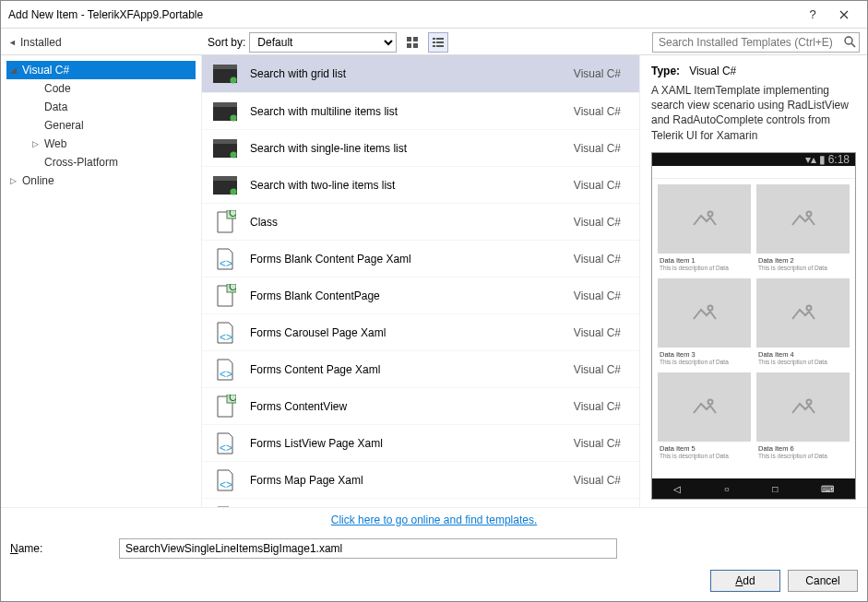 This screenshot has width=868, height=602. Describe the element at coordinates (813, 15) in the screenshot. I see `help-button: ?` at that location.